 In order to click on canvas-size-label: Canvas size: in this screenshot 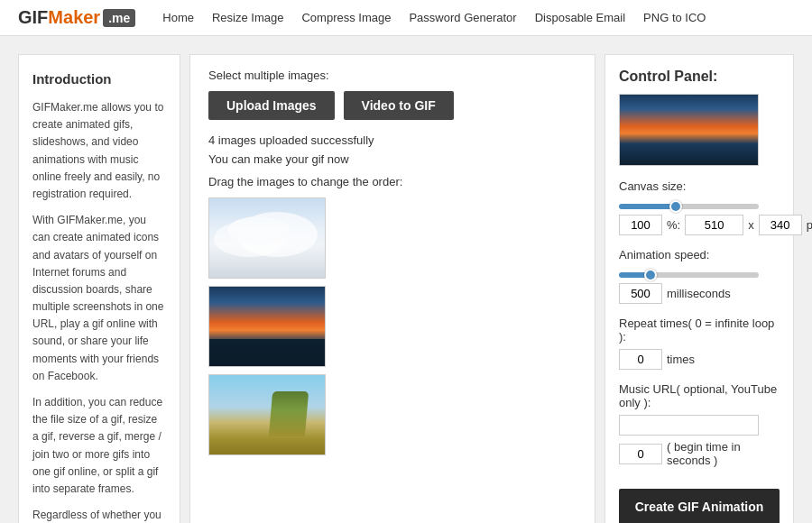, I will do `click(699, 186)`.